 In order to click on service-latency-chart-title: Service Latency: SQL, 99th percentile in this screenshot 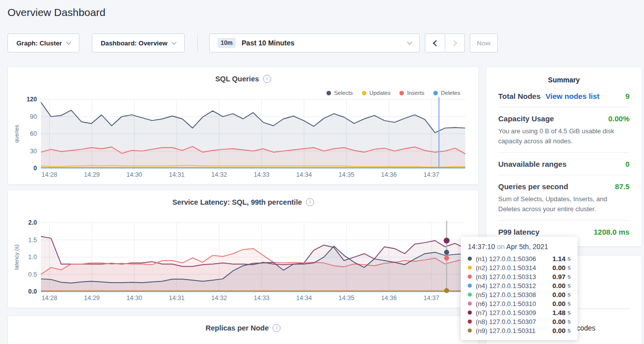, I will do `click(237, 202)`.